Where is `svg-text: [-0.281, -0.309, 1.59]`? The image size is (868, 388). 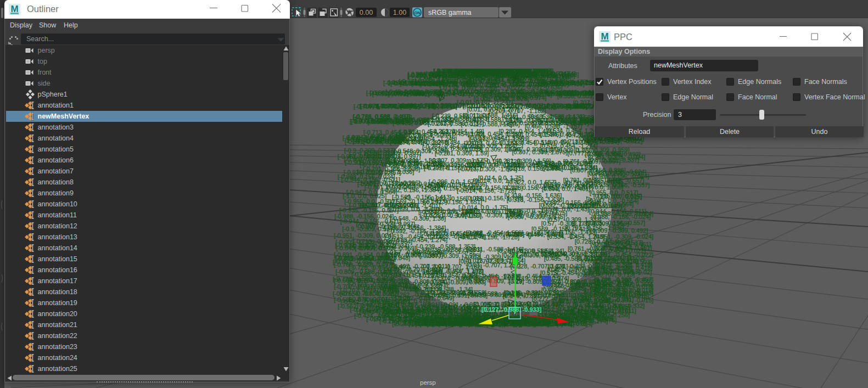 svg-text: [-0.281, -0.309, 1.59] is located at coordinates (446, 212).